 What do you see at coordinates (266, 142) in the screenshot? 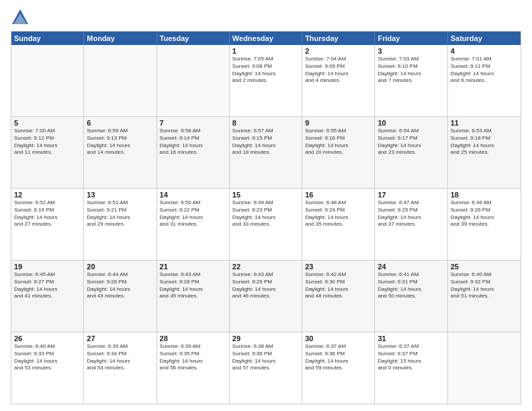
I see `day-info: Sunrise: 6:57 AMSunset: 9:15 PMDaylight:…` at bounding box center [266, 142].